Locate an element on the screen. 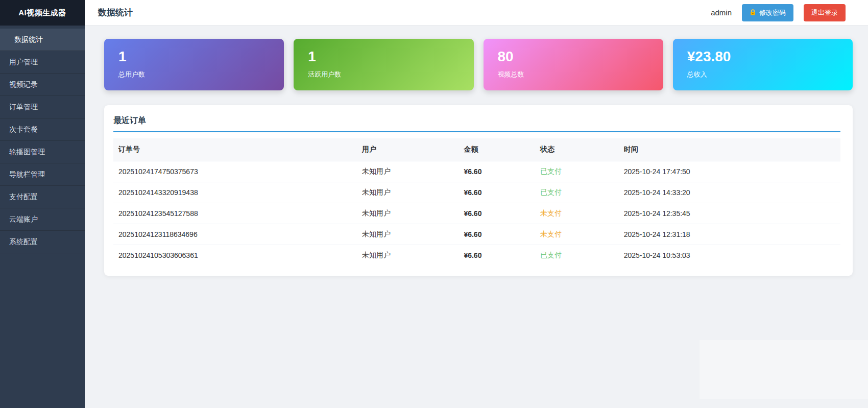 The width and height of the screenshot is (868, 408). recent-orders-title: 最近订单 is located at coordinates (477, 124).